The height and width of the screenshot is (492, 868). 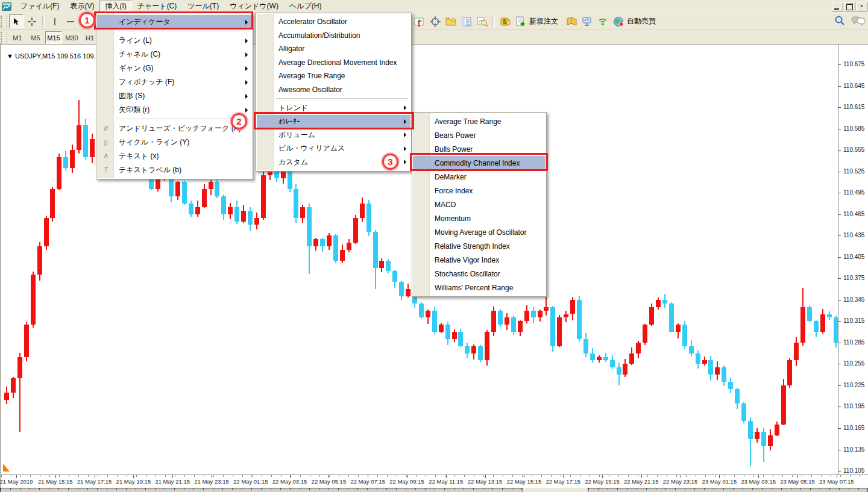 What do you see at coordinates (838, 7) in the screenshot?
I see `minimize-button` at bounding box center [838, 7].